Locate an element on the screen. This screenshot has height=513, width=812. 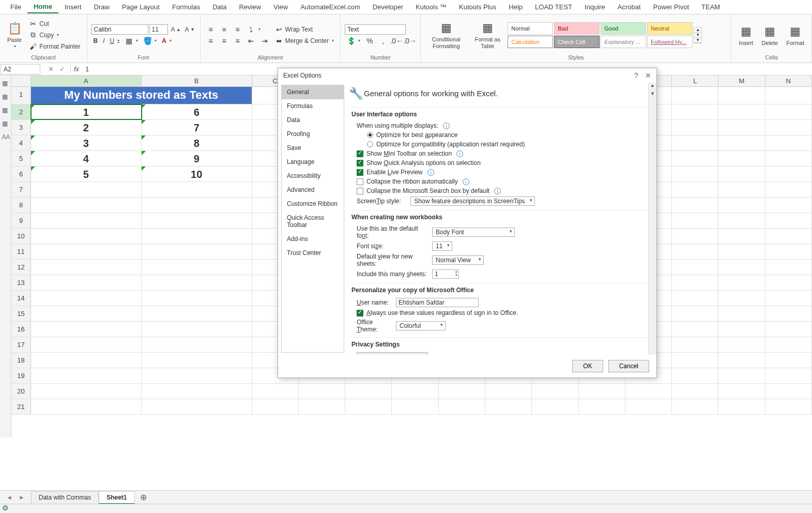
cell-L3 is located at coordinates (695, 127).